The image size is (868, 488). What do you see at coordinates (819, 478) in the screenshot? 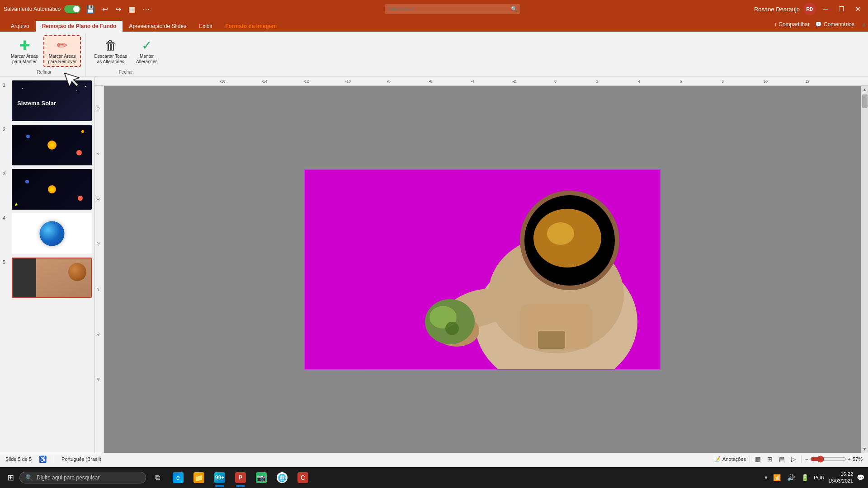
I see `language-indicator: POR` at bounding box center [819, 478].